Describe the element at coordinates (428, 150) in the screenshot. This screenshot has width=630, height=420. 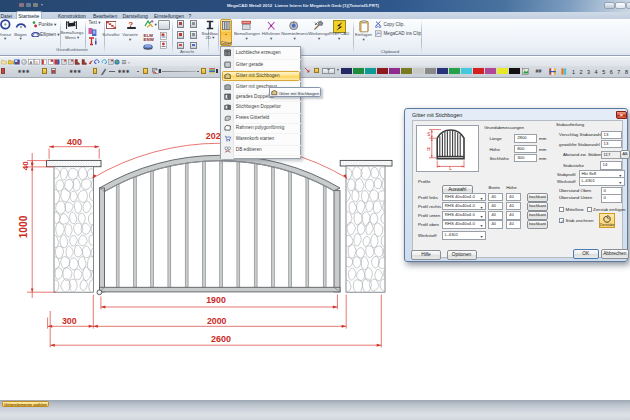
I see `svg-text: H` at that location.